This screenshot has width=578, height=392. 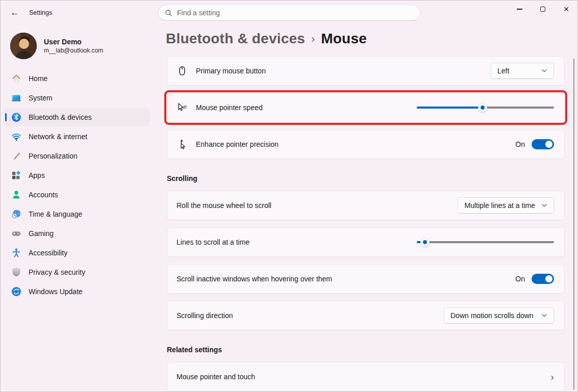 I want to click on dropdown-value: Down motion scrolls down, so click(x=492, y=316).